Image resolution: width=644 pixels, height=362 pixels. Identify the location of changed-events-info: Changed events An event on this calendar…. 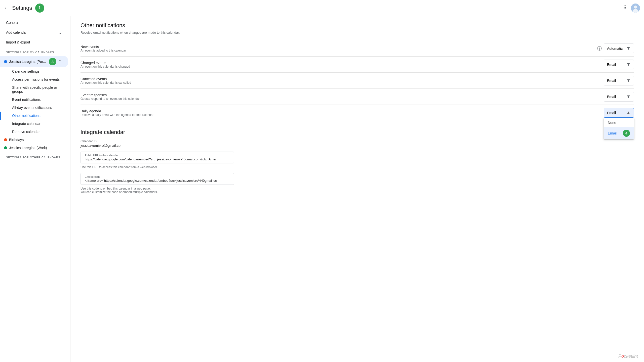
(340, 65).